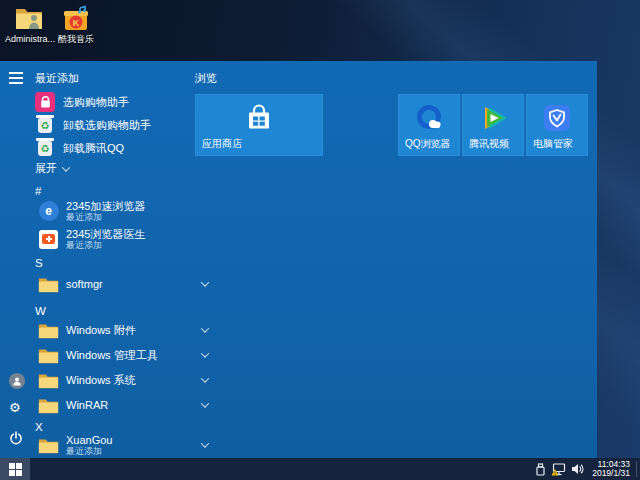  I want to click on start-button, so click(15, 469).